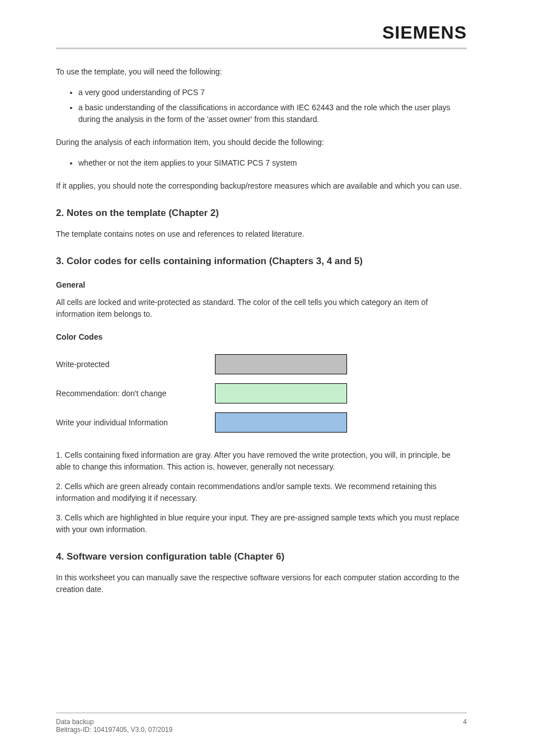 This screenshot has height=756, width=534. Describe the element at coordinates (246, 492) in the screenshot. I see `item-text: Cells which are green already contain re…` at that location.